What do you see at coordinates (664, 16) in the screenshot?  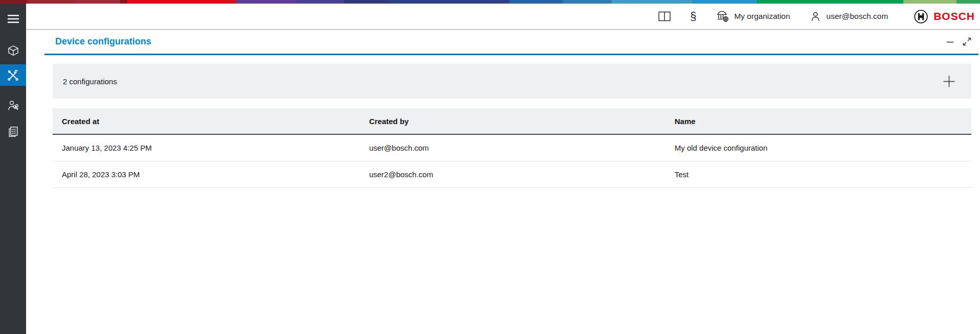 I see `open-book-icon` at bounding box center [664, 16].